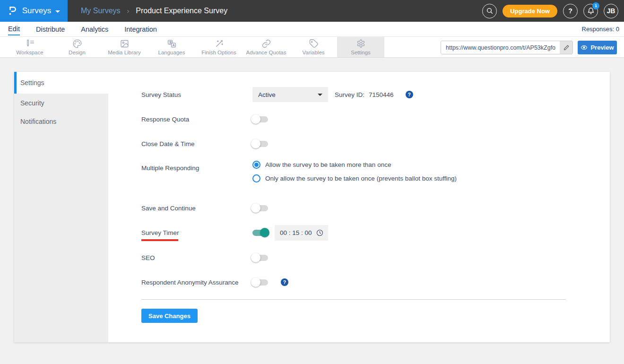 This screenshot has width=624, height=364. What do you see at coordinates (570, 11) in the screenshot?
I see `help-button: ?` at bounding box center [570, 11].